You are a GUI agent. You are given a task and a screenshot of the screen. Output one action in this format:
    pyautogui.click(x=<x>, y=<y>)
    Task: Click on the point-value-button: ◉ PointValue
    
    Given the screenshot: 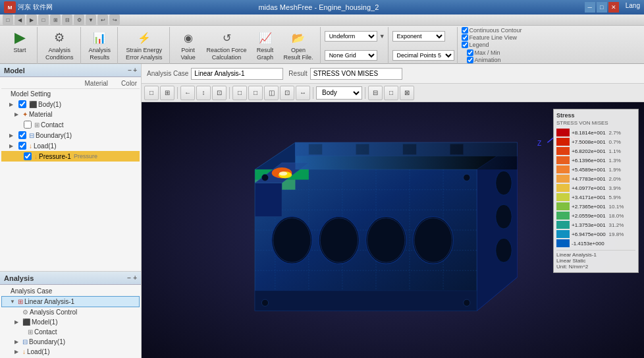 What is the action you would take?
    pyautogui.click(x=188, y=45)
    